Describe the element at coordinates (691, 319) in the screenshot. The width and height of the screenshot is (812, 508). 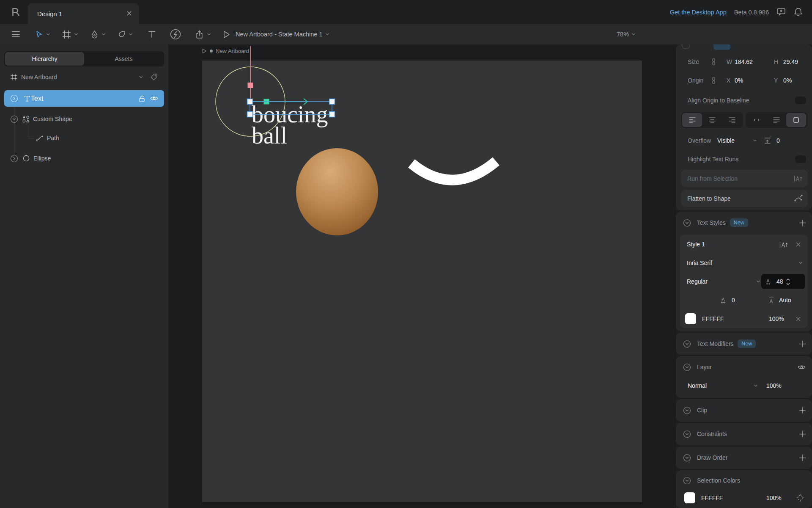
I see `fill-color-swatch` at that location.